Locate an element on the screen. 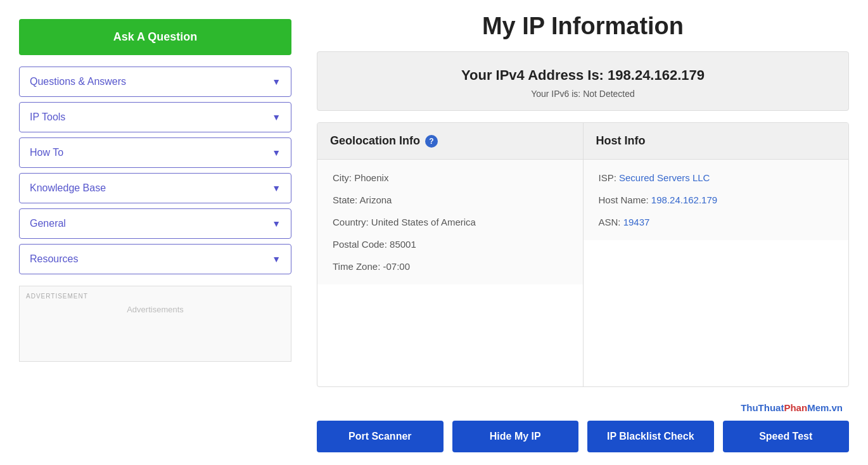  sidebar-item-label-resources: Resources is located at coordinates (54, 259).